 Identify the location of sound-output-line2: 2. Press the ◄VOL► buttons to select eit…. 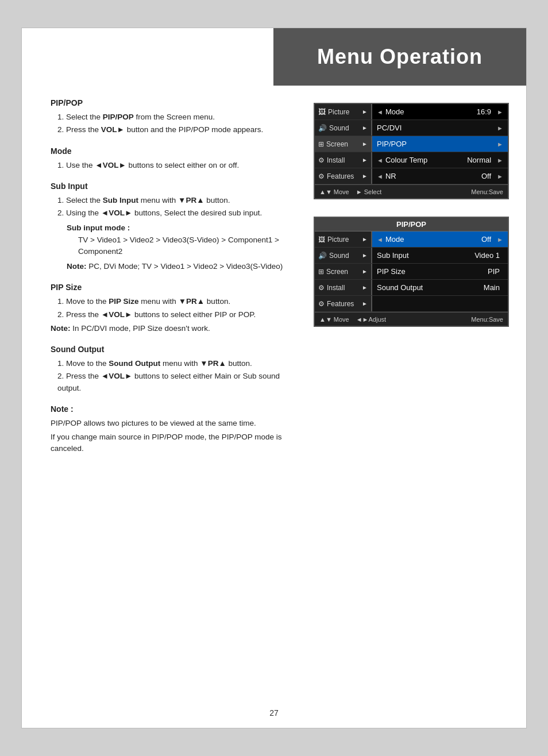
(177, 383).